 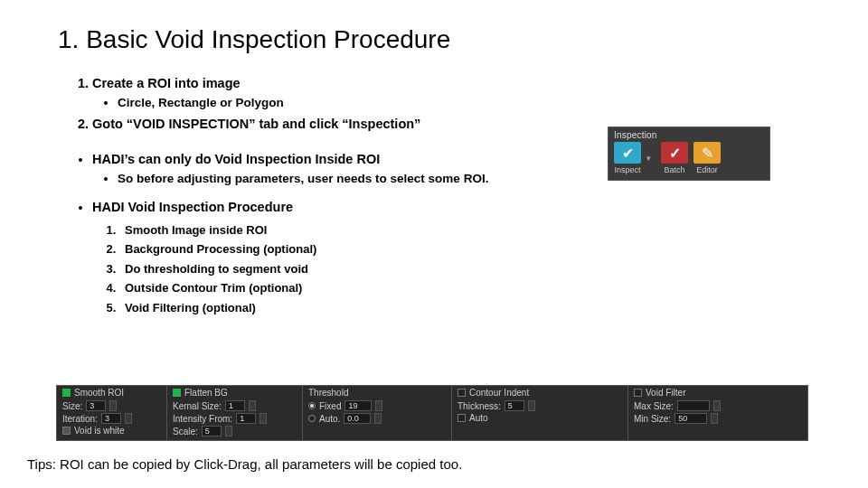 I want to click on smooth-iter-spin, so click(x=128, y=418).